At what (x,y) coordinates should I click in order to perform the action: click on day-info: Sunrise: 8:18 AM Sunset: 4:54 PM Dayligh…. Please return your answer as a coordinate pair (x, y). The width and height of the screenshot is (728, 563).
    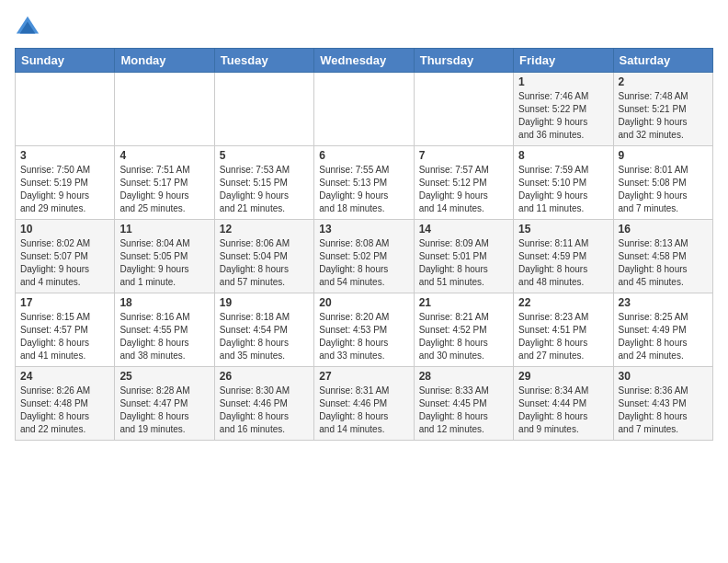
    Looking at the image, I should click on (265, 337).